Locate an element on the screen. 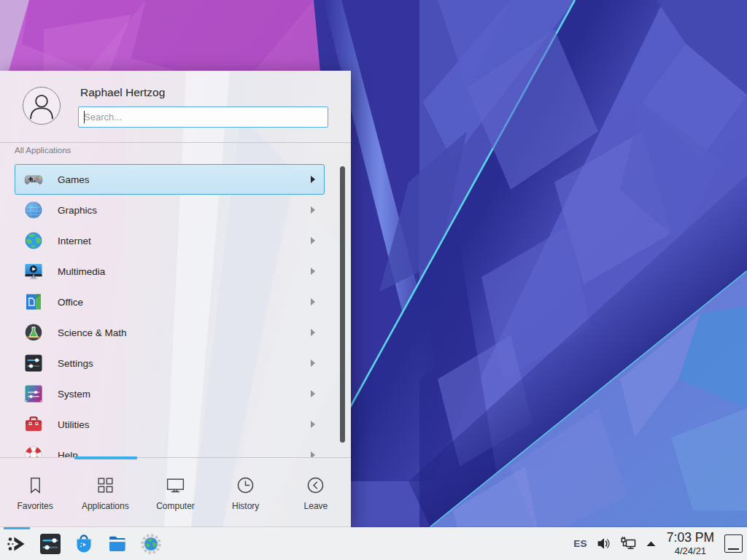  office-icon is located at coordinates (34, 302).